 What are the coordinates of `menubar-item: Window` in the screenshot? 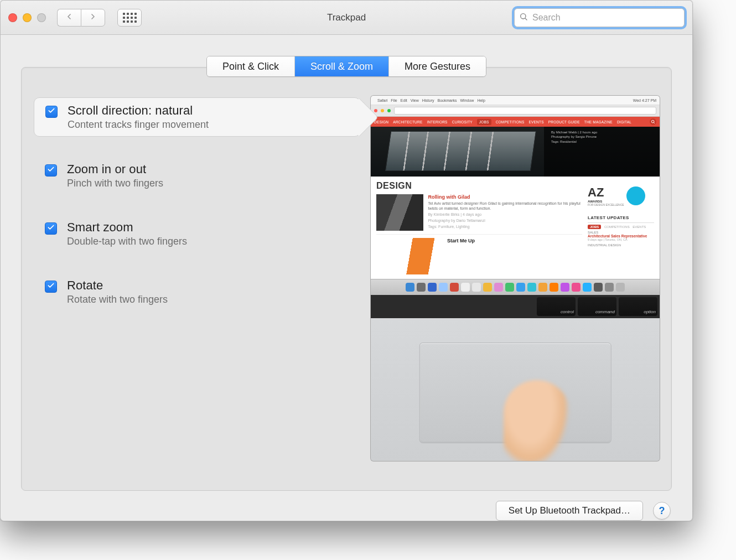 It's located at (467, 101).